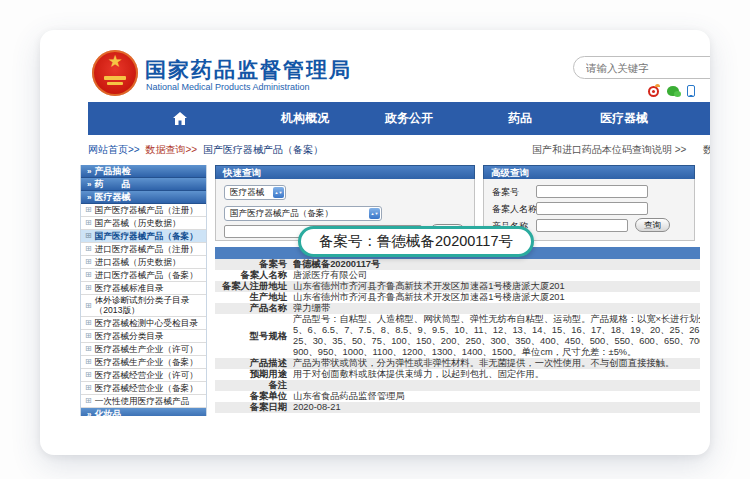 This screenshot has width=750, height=479. I want to click on national-emblem-logo: ★, so click(115, 73).